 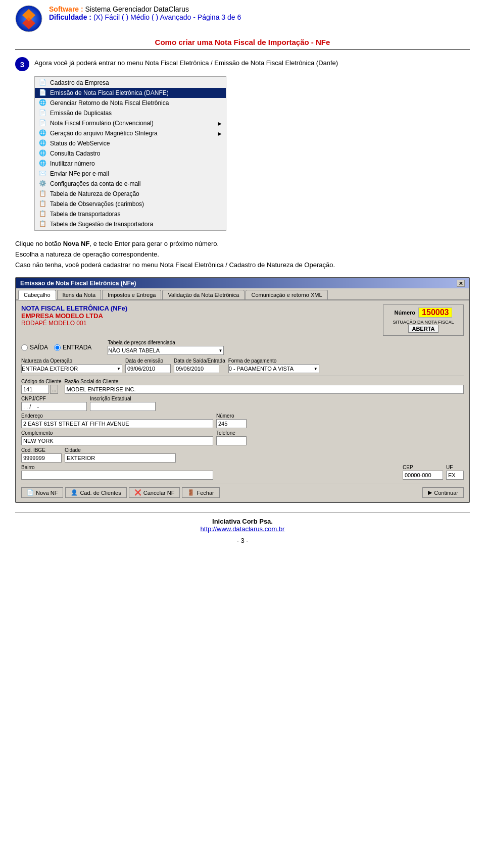 What do you see at coordinates (72, 361) in the screenshot?
I see `natureza-label: Natureza da Operação` at bounding box center [72, 361].